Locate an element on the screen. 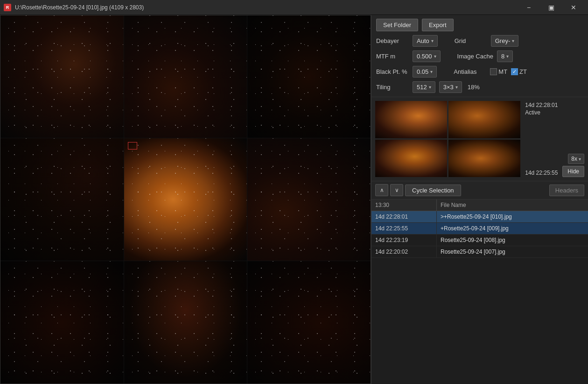 This screenshot has height=384, width=588. tiling-grid-select: 3×3 ▾ is located at coordinates (451, 87).